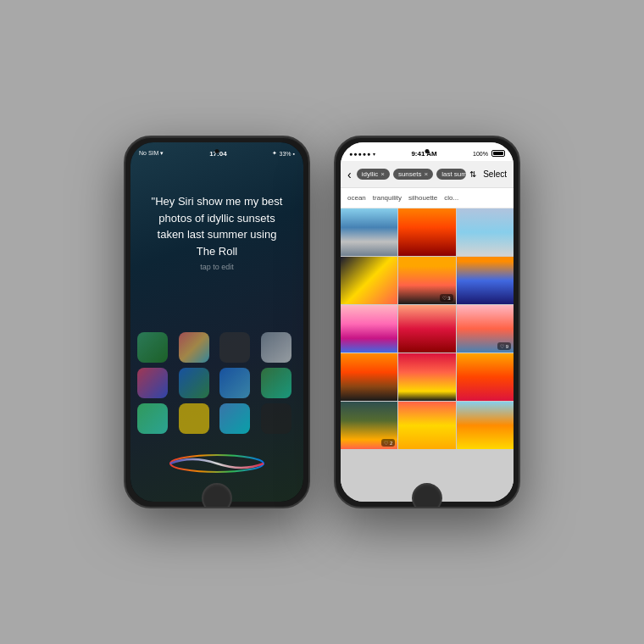  What do you see at coordinates (363, 154) in the screenshot?
I see `signal-status: ●●●●● ▾` at bounding box center [363, 154].